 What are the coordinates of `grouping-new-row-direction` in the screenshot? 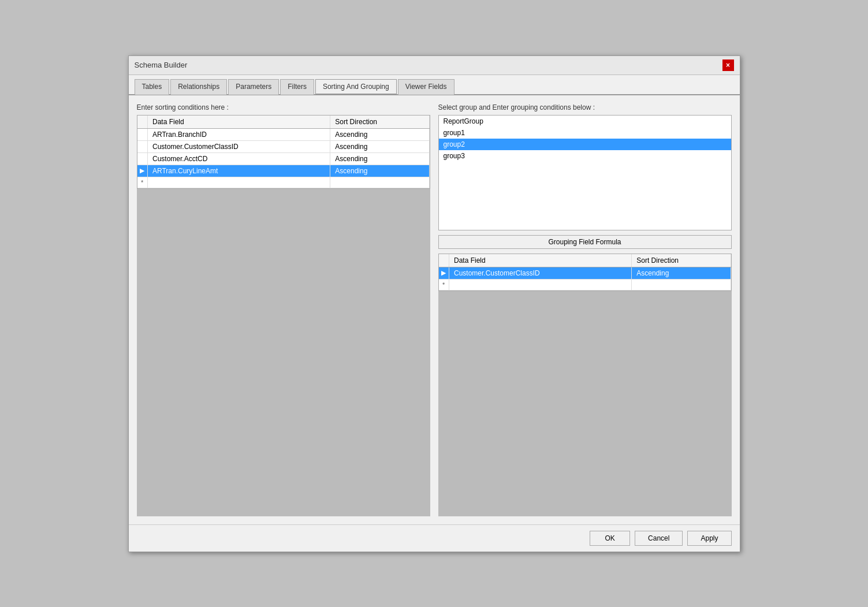 It's located at (681, 284).